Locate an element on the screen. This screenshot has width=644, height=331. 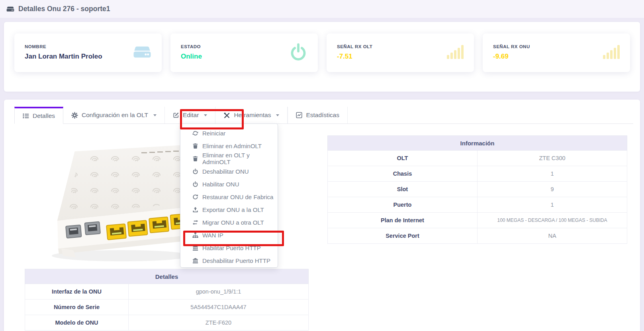
row-value: 100 MEGAS - DESCARGA / 100 MEGAS - SUBID… is located at coordinates (552, 221).